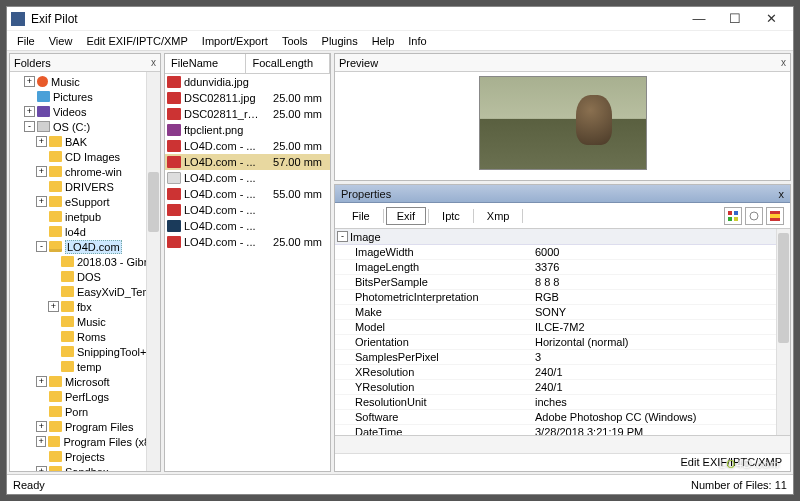 The height and width of the screenshot is (501, 800). What do you see at coordinates (775, 216) in the screenshot?
I see `toolbtn-flag-icon` at bounding box center [775, 216].